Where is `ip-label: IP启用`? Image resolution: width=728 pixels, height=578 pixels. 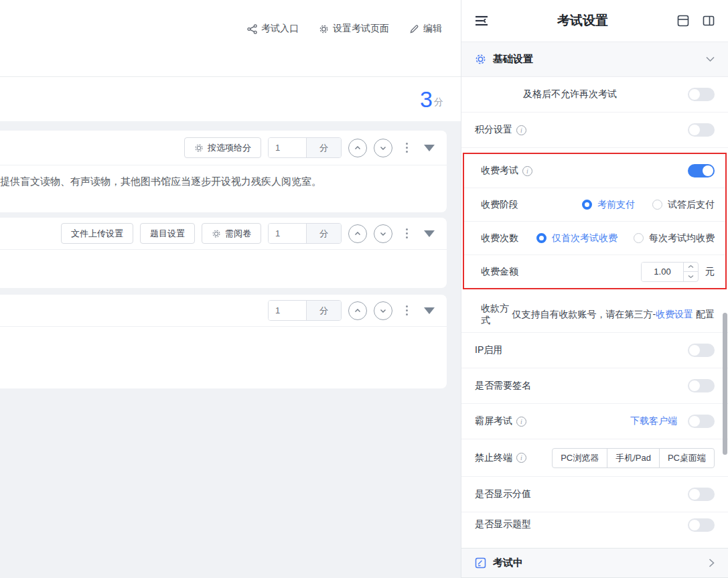 ip-label: IP启用 is located at coordinates (489, 350).